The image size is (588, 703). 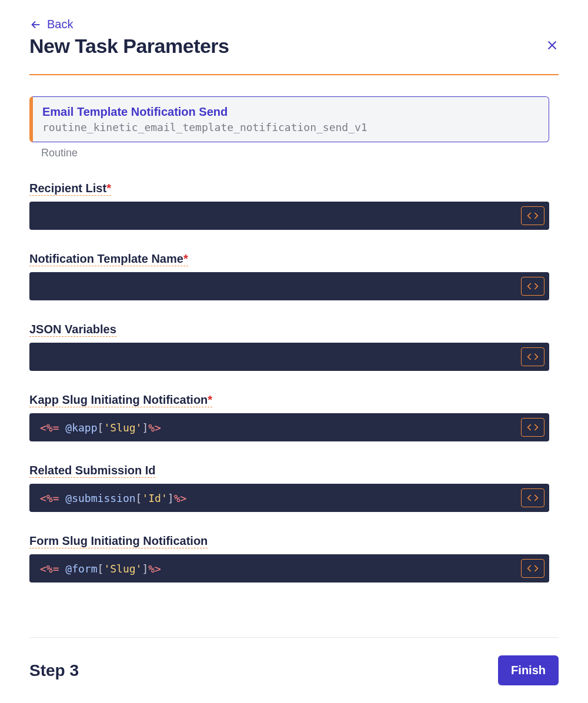 What do you see at coordinates (51, 25) in the screenshot?
I see `back-link: Back` at bounding box center [51, 25].